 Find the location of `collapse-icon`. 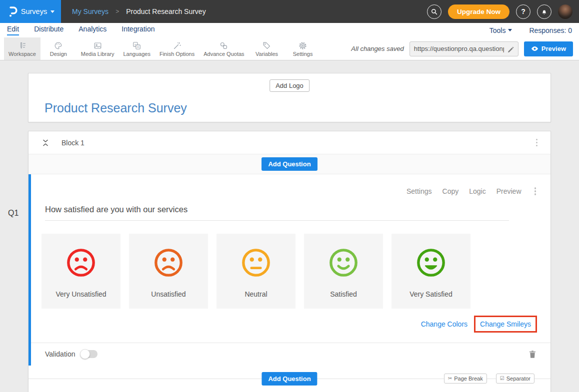

collapse-icon is located at coordinates (46, 143).